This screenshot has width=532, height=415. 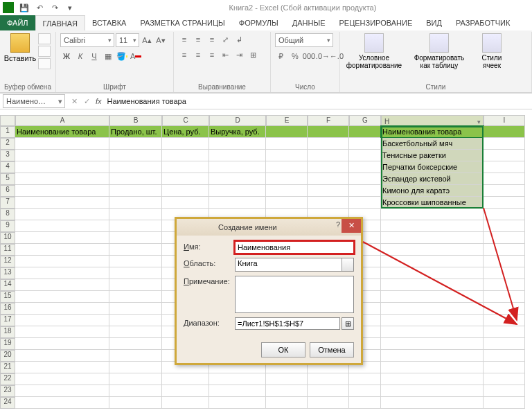 I want to click on row-header: 12, so click(x=8, y=262).